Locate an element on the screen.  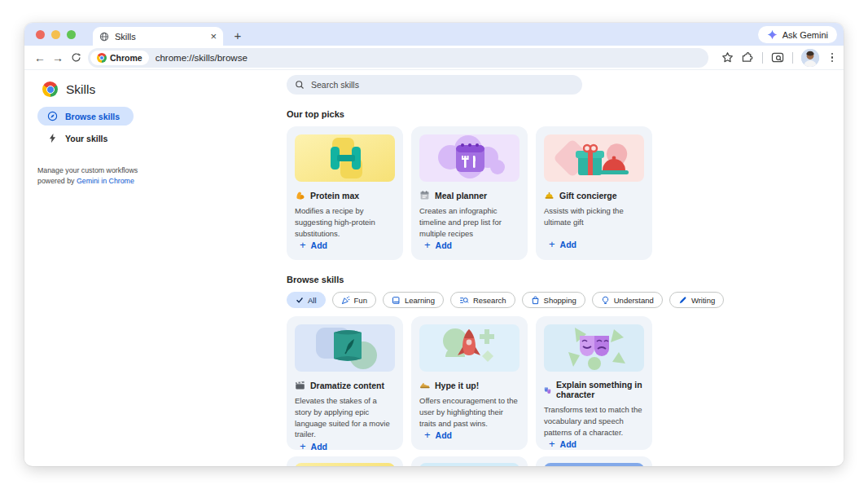
skill-description: Creates an infographic timeline and prep… is located at coordinates (469, 222).